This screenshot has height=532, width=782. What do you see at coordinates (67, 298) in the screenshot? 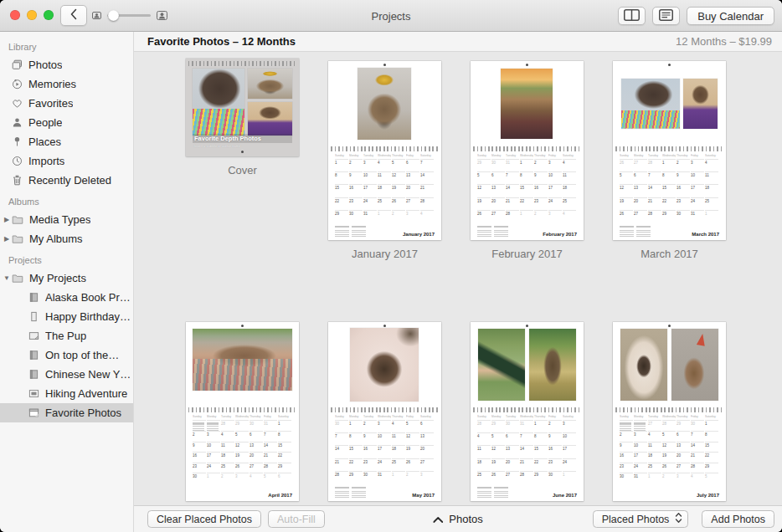
I see `sidebar-item-alaska-book-pr: Alaska Book Pr…` at bounding box center [67, 298].